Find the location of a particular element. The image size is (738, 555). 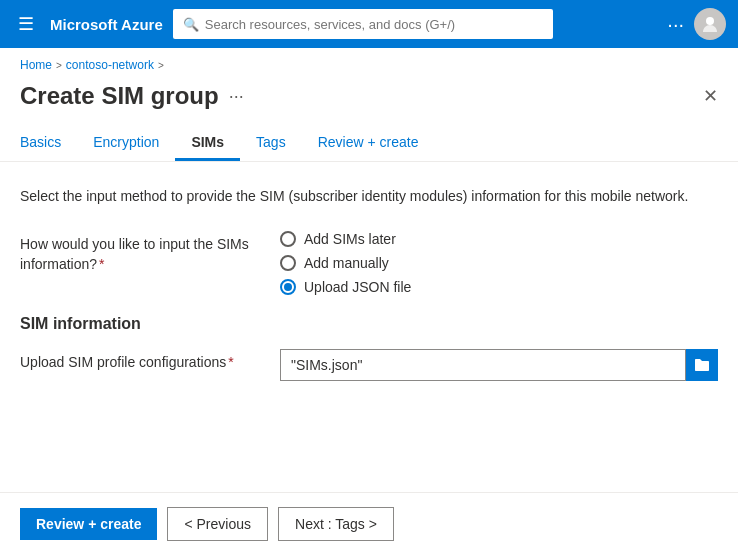

folder-icon is located at coordinates (702, 365).